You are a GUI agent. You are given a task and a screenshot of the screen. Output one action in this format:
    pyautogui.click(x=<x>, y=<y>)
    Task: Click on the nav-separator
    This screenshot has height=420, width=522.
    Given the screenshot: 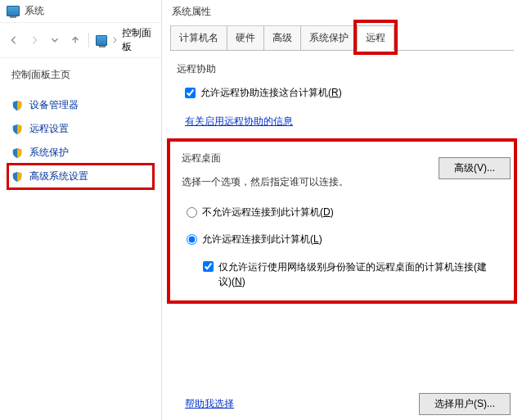 What is the action you would take?
    pyautogui.click(x=88, y=40)
    